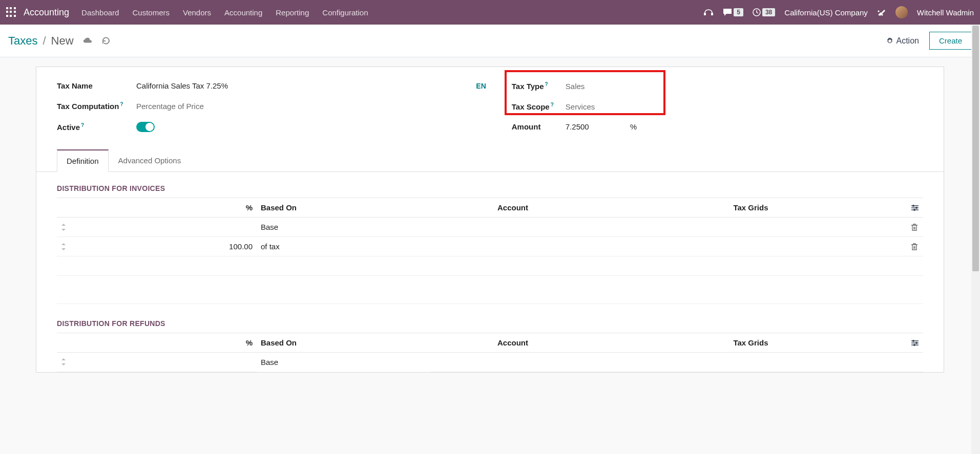  I want to click on apps-icon, so click(11, 12).